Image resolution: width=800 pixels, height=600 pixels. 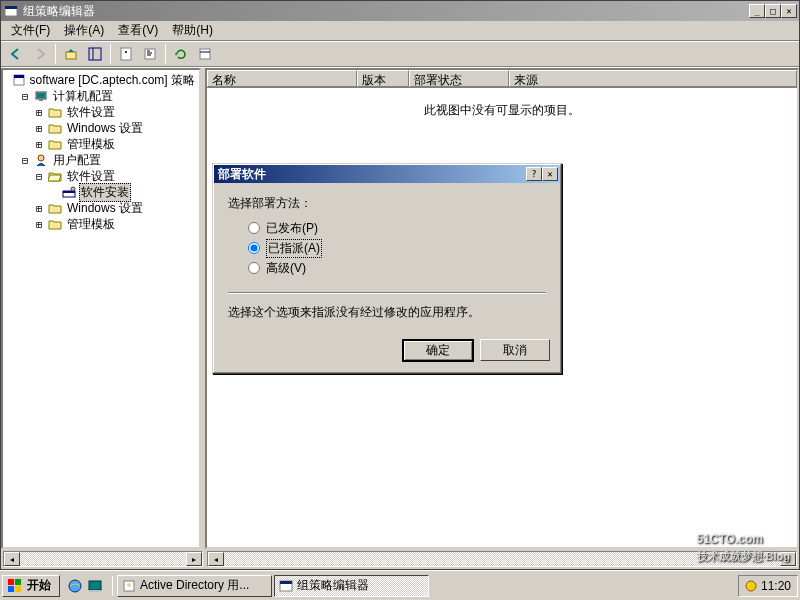 I want to click on menu-bar: 文件(F) 操作(A) 查看(V) 帮助(H), so click(x=400, y=31).